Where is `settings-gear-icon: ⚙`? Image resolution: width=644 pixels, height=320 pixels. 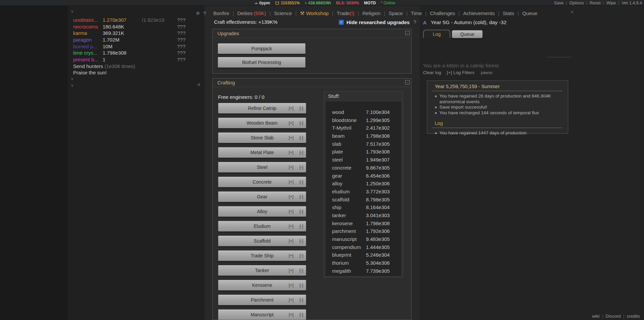 settings-gear-icon: ⚙ is located at coordinates (199, 85).